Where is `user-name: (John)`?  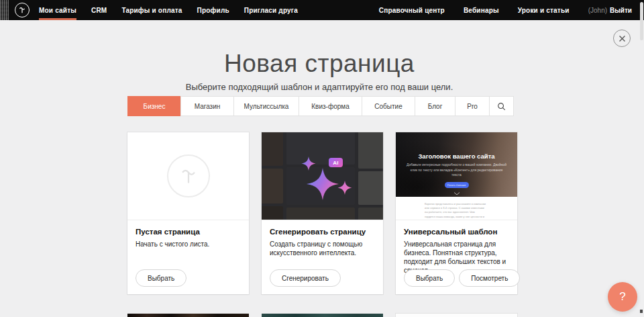 user-name: (John) is located at coordinates (598, 11).